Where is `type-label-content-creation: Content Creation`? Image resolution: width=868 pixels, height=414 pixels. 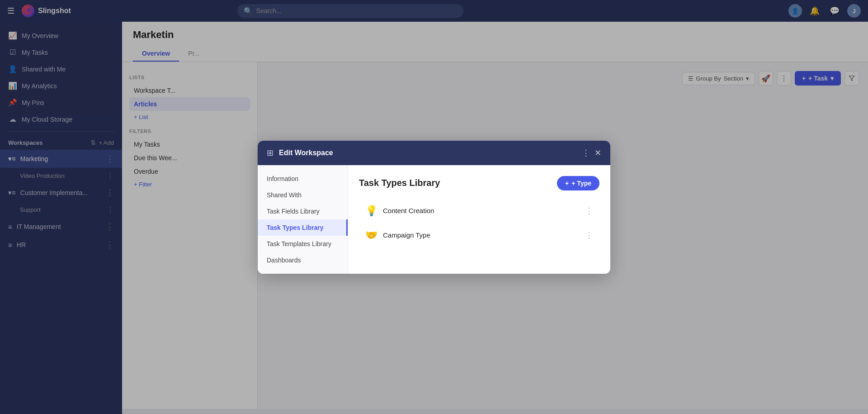 type-label-content-creation: Content Creation is located at coordinates (481, 211).